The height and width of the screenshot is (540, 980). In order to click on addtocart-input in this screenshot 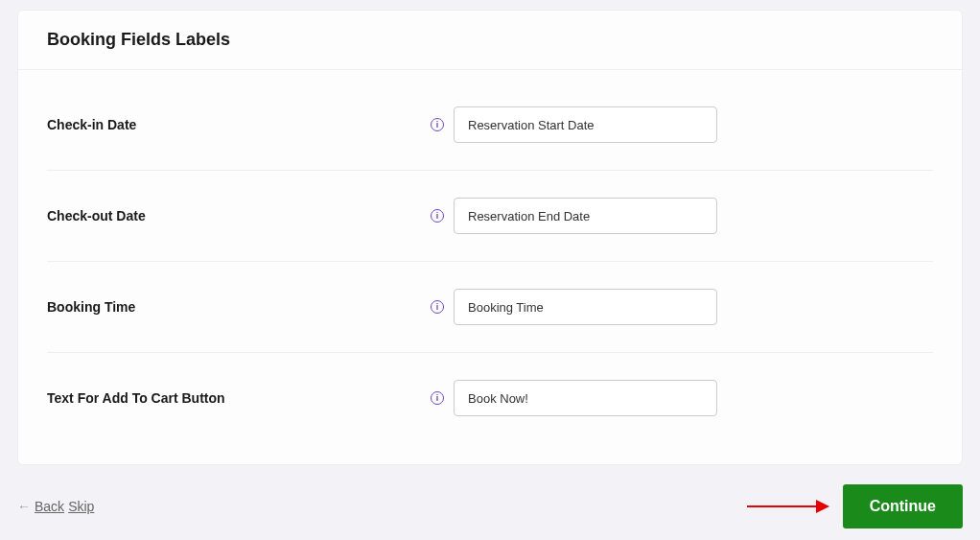, I will do `click(585, 398)`.